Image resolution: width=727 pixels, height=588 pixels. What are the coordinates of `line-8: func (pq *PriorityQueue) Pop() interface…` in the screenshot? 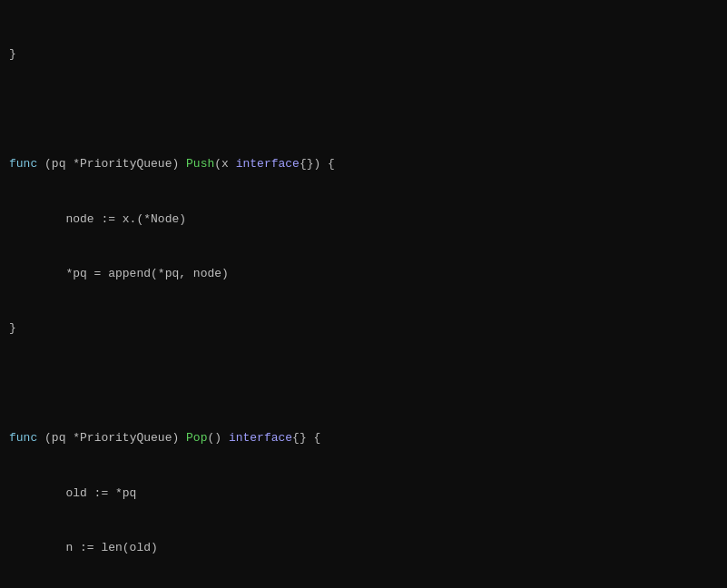 It's located at (363, 438).